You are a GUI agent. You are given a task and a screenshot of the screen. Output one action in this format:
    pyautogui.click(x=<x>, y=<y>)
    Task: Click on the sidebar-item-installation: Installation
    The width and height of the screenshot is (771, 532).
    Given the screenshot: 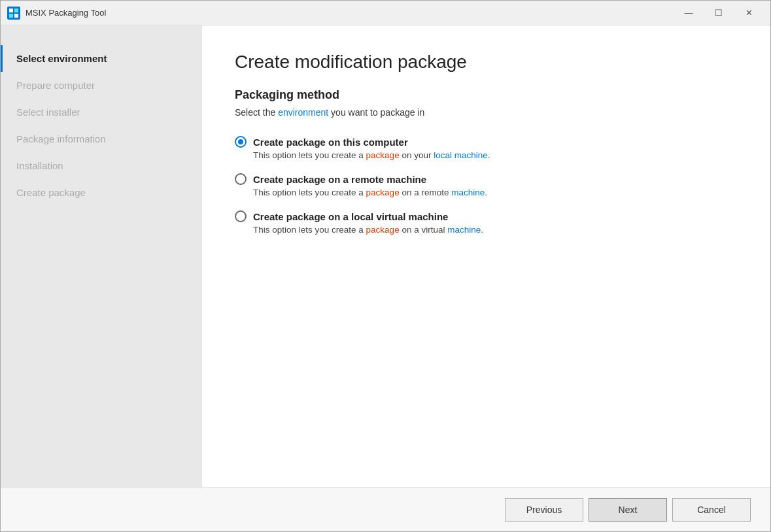 What is the action you would take?
    pyautogui.click(x=101, y=166)
    